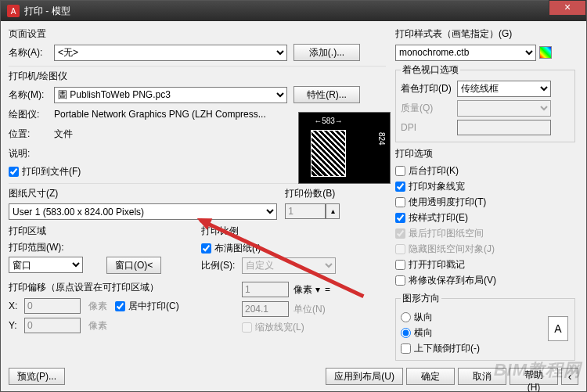 The image size is (587, 392). What do you see at coordinates (303, 290) in the screenshot?
I see `scale-unit1: 像素` at bounding box center [303, 290].